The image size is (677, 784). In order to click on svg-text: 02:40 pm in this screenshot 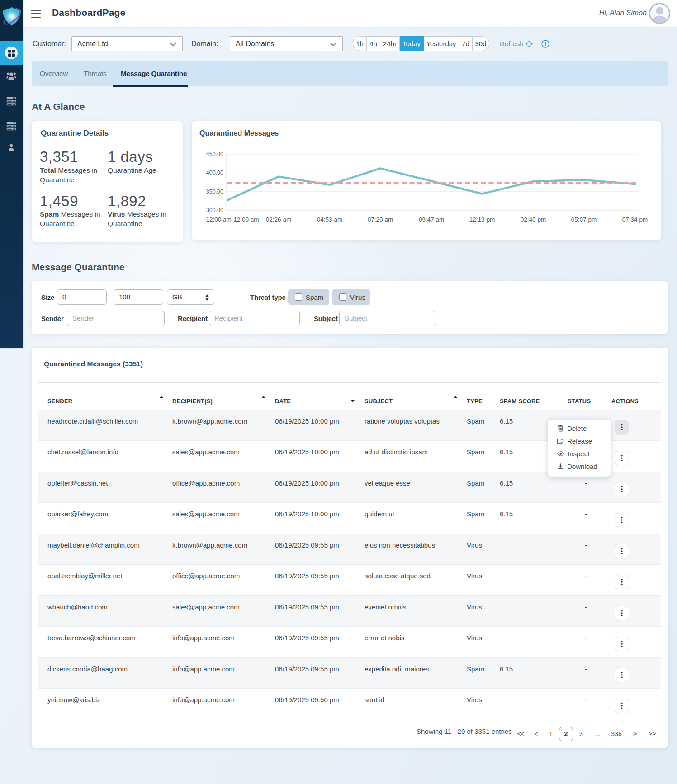, I will do `click(533, 220)`.